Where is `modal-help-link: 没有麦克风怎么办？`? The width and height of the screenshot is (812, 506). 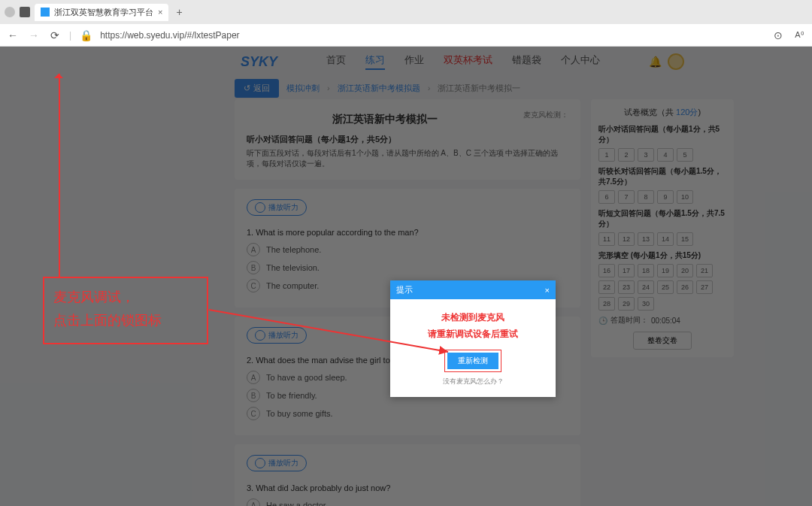 modal-help-link: 没有麦克风怎么办？ is located at coordinates (473, 382).